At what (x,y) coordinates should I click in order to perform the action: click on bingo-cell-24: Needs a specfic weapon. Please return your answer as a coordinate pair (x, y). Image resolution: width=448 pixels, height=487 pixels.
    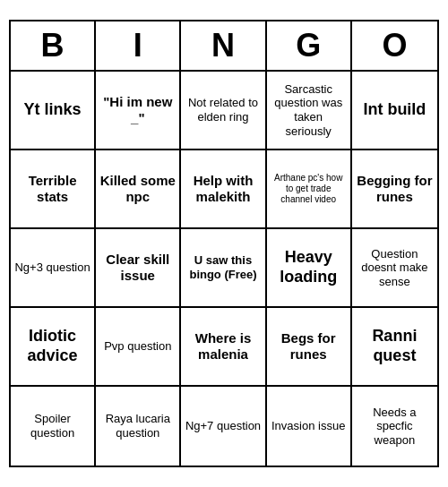
    Looking at the image, I should click on (394, 426).